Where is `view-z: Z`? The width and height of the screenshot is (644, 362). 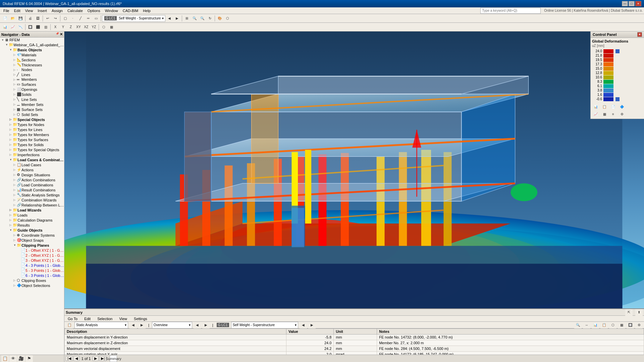
view-z: Z is located at coordinates (71, 27).